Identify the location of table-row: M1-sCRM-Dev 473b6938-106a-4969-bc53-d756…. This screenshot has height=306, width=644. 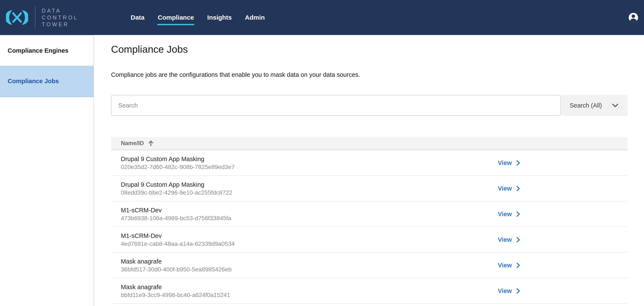
(369, 214).